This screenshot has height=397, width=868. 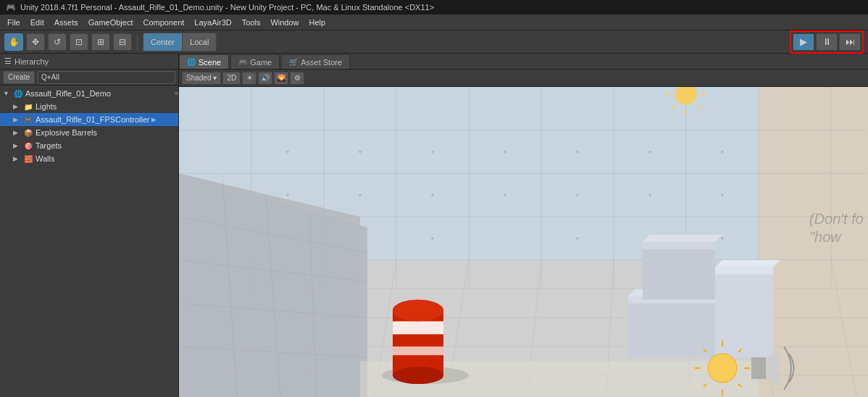 I want to click on controller-arrow-icon: ▶, so click(x=154, y=120).